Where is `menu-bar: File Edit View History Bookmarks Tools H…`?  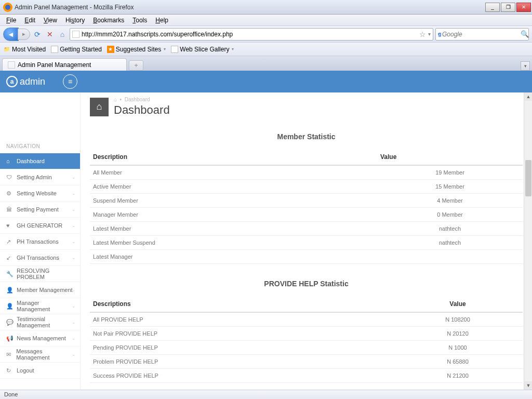 menu-bar: File Edit View History Bookmarks Tools H… is located at coordinates (266, 20).